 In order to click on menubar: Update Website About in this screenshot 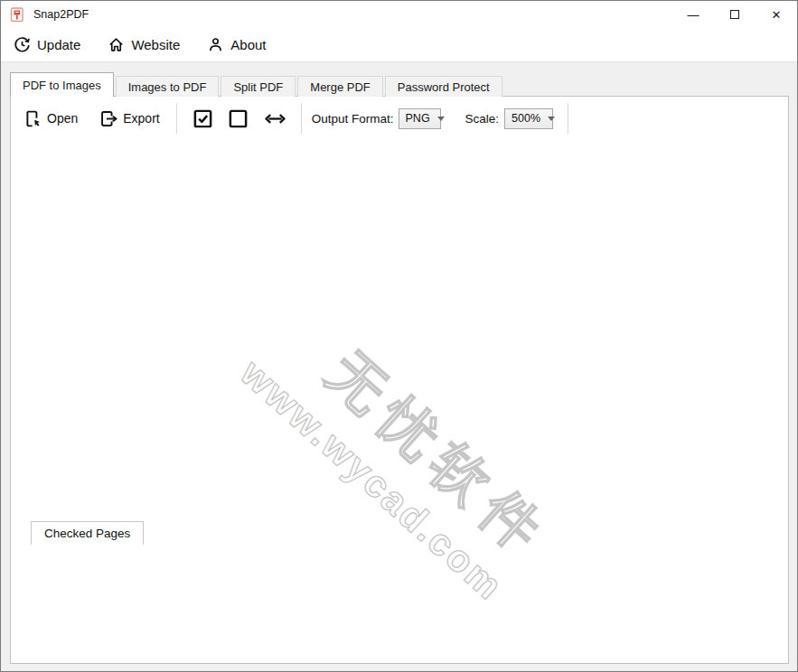, I will do `click(399, 45)`.